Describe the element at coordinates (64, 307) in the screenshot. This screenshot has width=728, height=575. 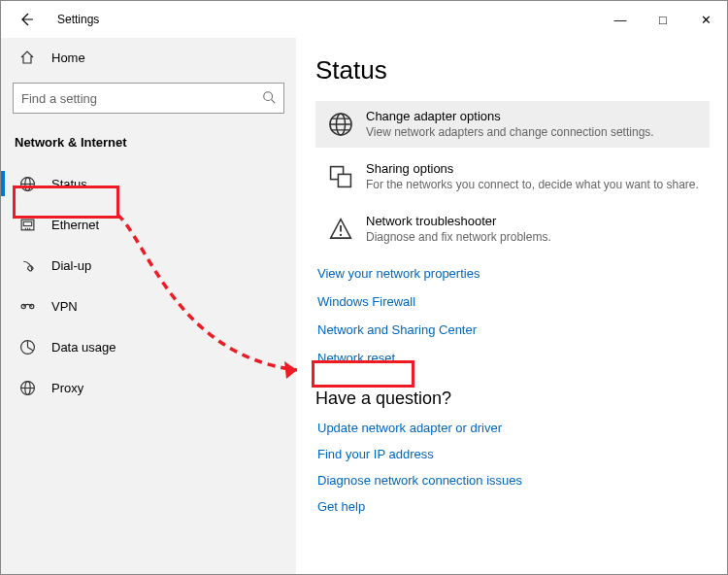
I see `sidebar-item-label: VPN` at that location.